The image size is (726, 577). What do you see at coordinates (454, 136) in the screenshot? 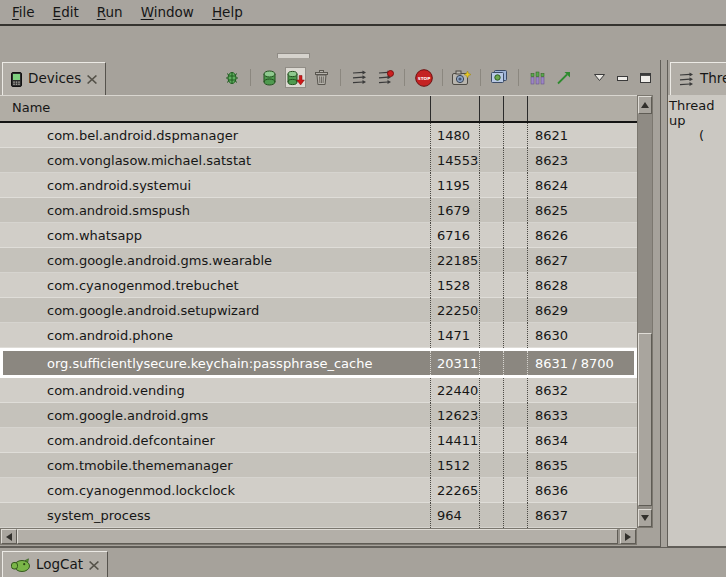
I see `process-pid-cell: 1480` at bounding box center [454, 136].